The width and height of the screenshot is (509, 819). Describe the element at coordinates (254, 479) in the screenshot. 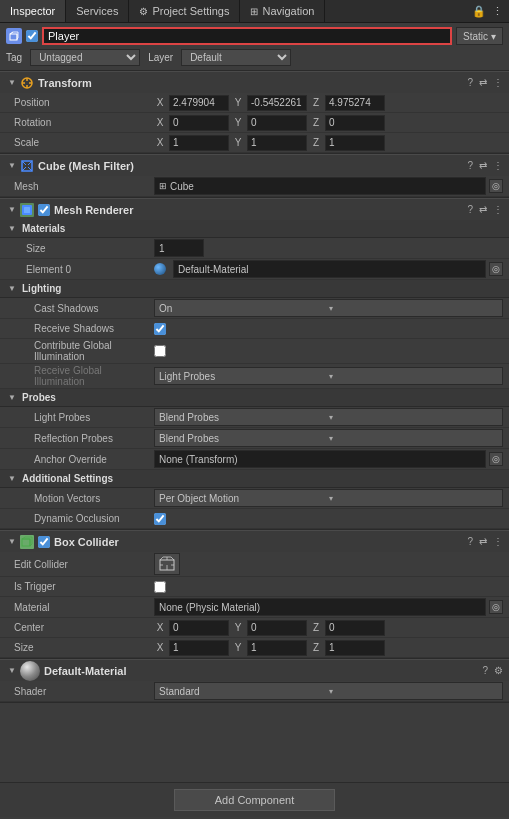

I see `additional-settings-section: ▼ Additional Settings` at that location.